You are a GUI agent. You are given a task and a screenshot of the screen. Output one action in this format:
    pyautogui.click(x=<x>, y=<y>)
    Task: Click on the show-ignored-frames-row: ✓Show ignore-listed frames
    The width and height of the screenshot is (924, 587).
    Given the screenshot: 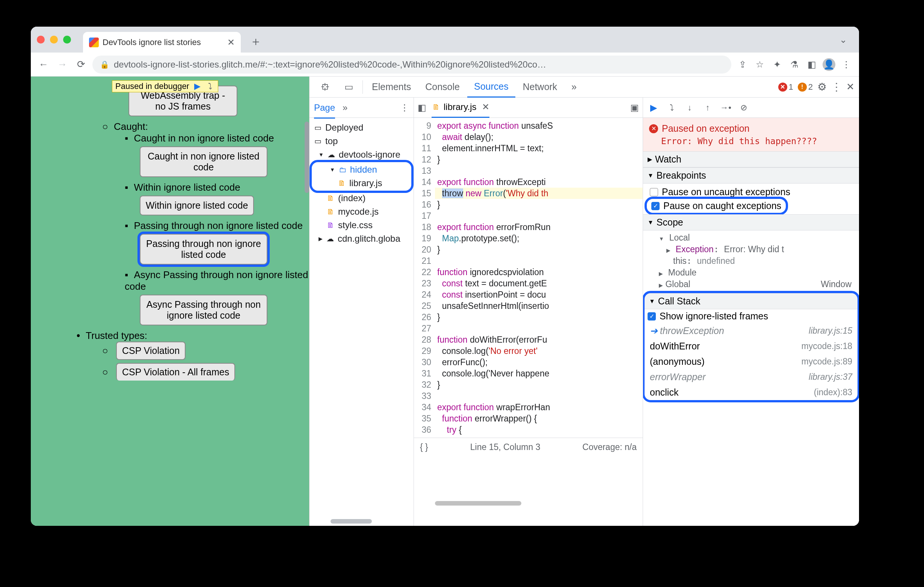 What is the action you would take?
    pyautogui.click(x=751, y=316)
    